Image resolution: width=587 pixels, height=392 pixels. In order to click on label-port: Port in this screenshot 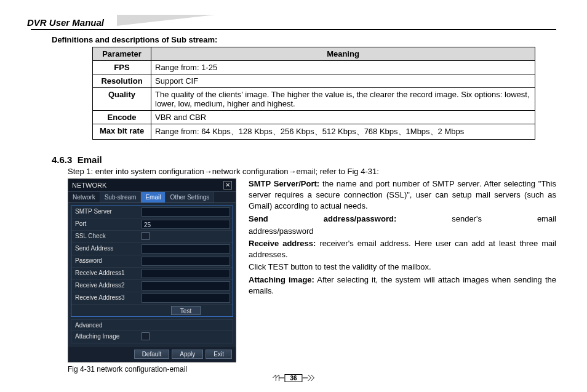, I will do `click(105, 224)`.